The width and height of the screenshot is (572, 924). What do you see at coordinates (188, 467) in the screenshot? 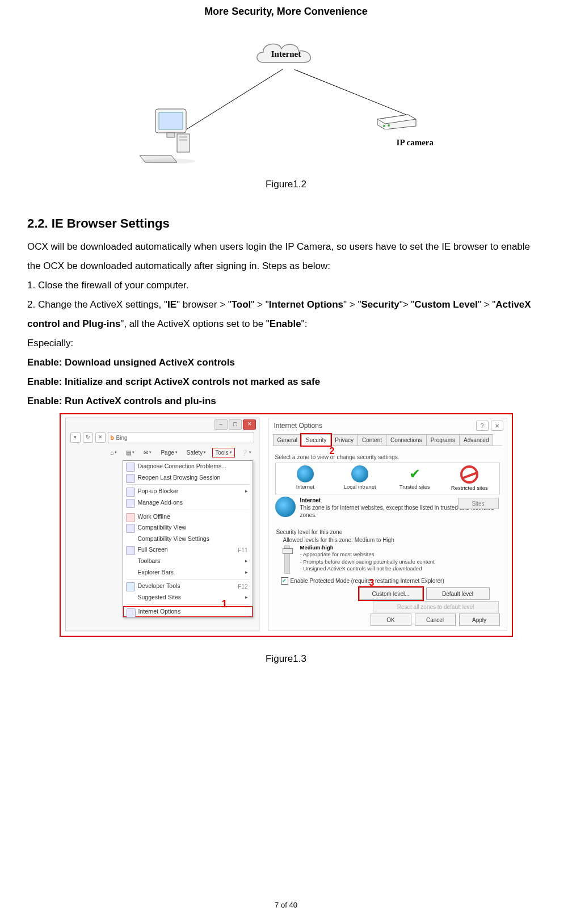
I see `menu-diagnose: Diagnose Connection Problems...` at bounding box center [188, 467].